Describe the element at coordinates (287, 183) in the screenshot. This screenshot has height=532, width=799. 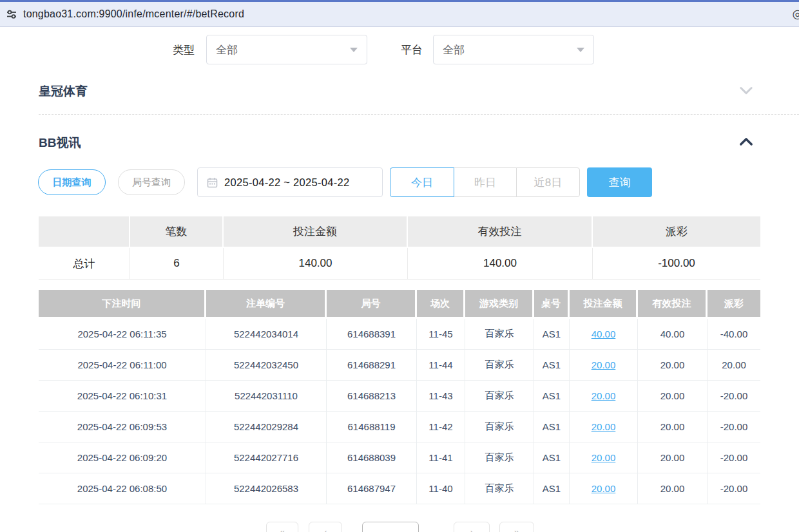
I see `date-range-value: 2025-04-22 ~ 2025-04-22` at that location.